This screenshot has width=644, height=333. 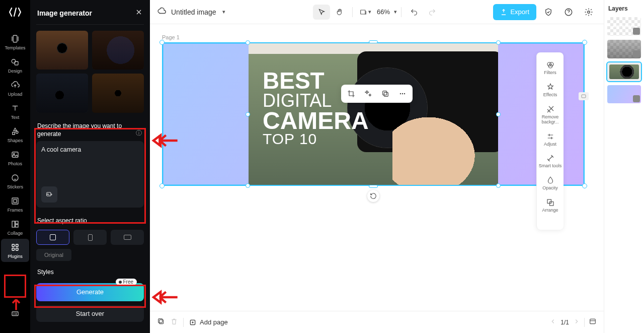 I want to click on rail-plugins: Plugins, so click(x=15, y=250).